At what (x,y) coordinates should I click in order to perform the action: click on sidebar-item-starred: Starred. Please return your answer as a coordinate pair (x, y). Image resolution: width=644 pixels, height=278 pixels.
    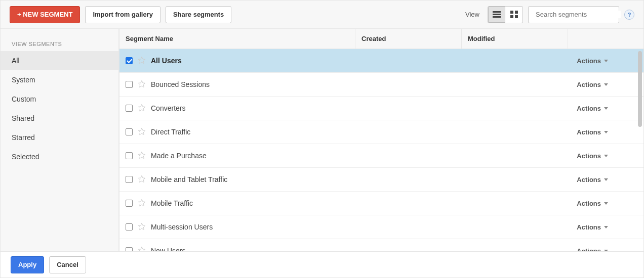
    Looking at the image, I should click on (60, 137).